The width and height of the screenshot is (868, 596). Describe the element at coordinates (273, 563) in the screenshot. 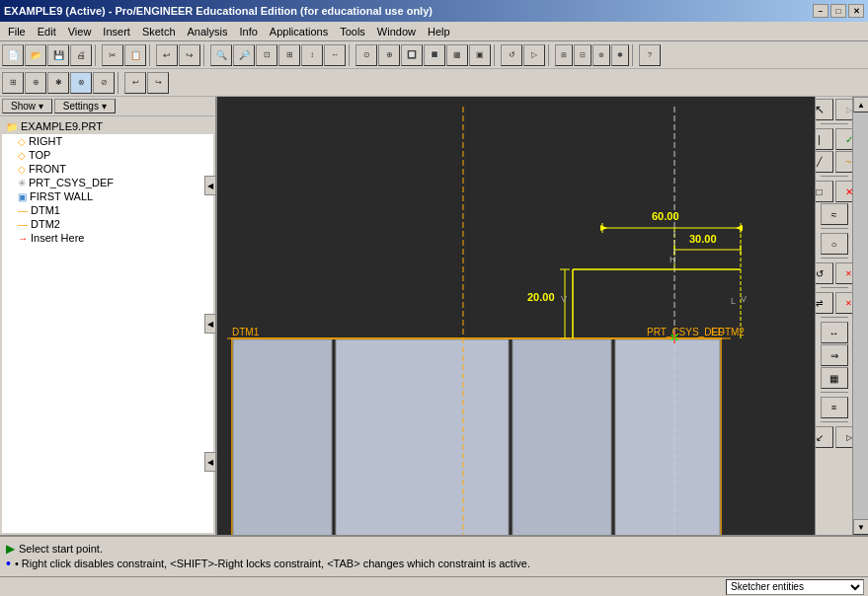

I see `status-text-2: • Right click disables constraint, <SHIF…` at that location.